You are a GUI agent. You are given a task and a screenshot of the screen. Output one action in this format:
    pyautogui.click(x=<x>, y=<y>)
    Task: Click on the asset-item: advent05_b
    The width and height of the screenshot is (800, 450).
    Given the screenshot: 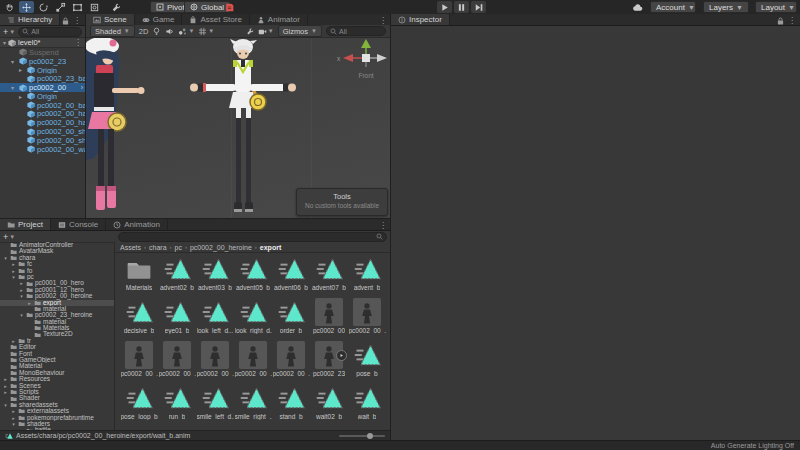 What is the action you would take?
    pyautogui.click(x=253, y=274)
    